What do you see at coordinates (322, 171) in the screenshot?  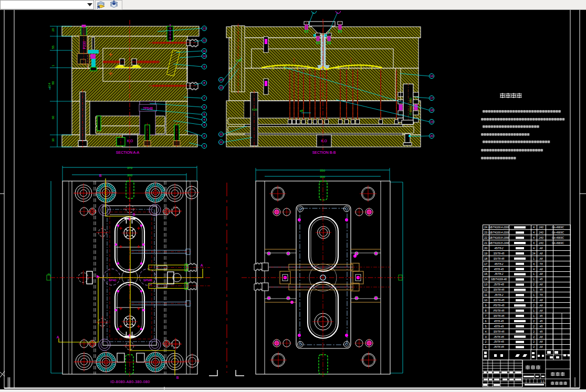 I see `svg-text: 350` at bounding box center [322, 171].